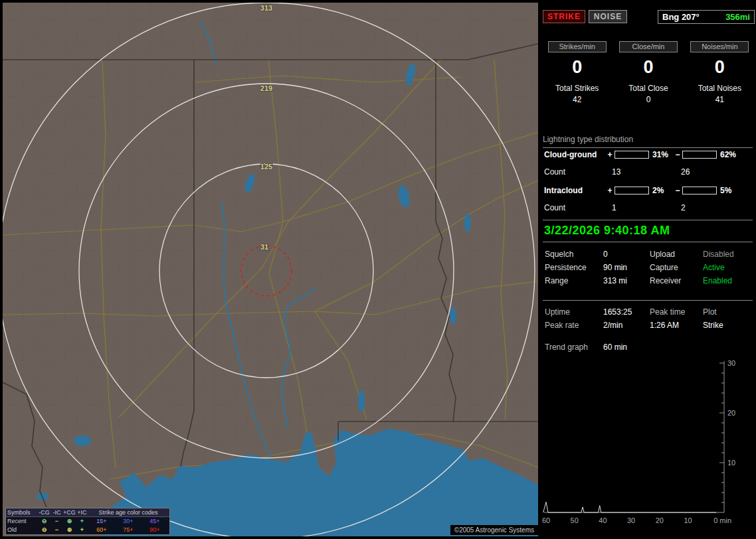  What do you see at coordinates (266, 8) in the screenshot?
I see `ring-label-313: 313` at bounding box center [266, 8].